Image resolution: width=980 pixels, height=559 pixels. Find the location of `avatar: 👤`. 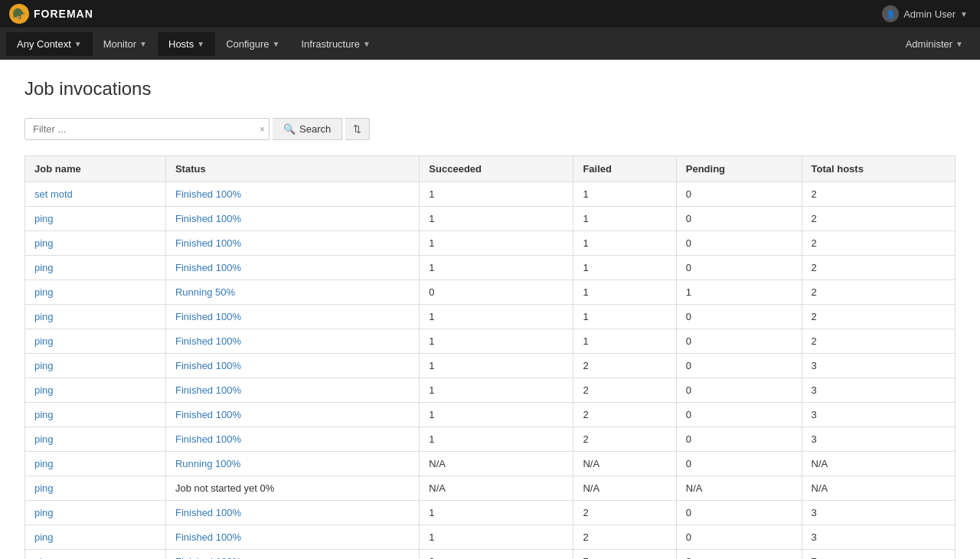

avatar: 👤 is located at coordinates (890, 14).